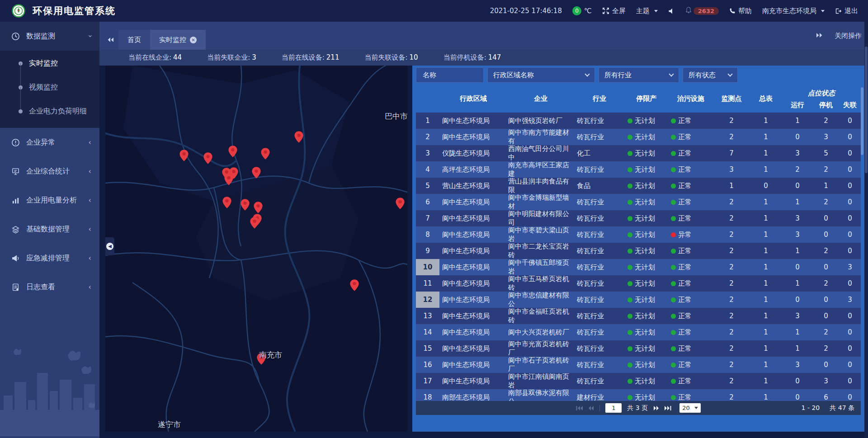  Describe the element at coordinates (710, 75) in the screenshot. I see `status-filter-select: 所有状态` at that location.